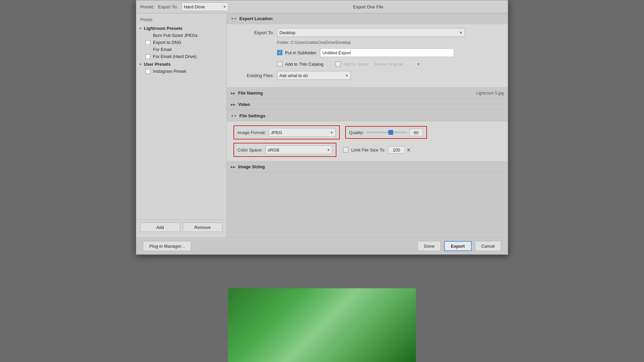  I want to click on export-dng-label: Export to DNG, so click(167, 42).